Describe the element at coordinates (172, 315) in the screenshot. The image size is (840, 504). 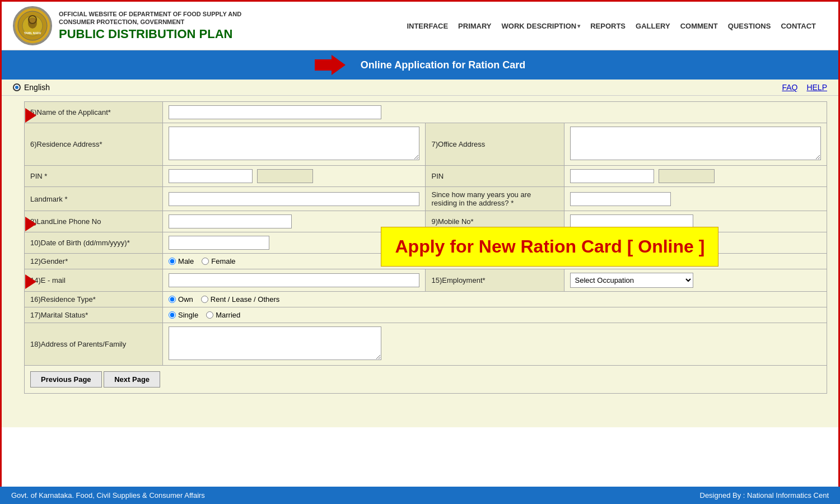
I see `marital-single-radio` at that location.